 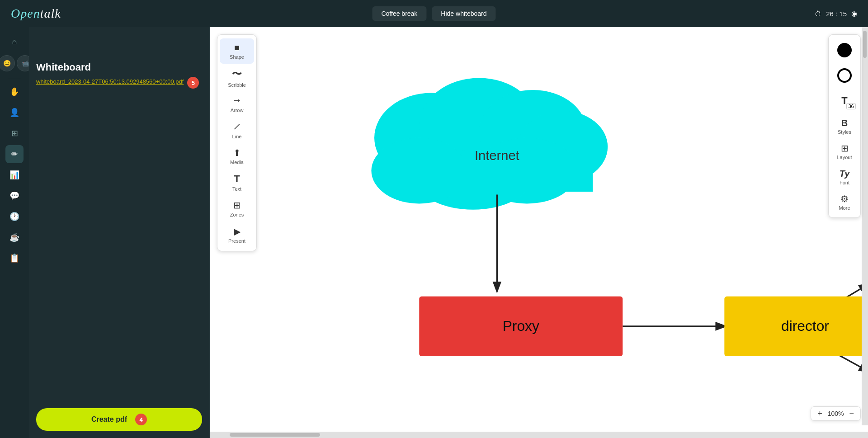 What do you see at coordinates (489, 144) in the screenshot?
I see `cloud-group: Internet` at bounding box center [489, 144].